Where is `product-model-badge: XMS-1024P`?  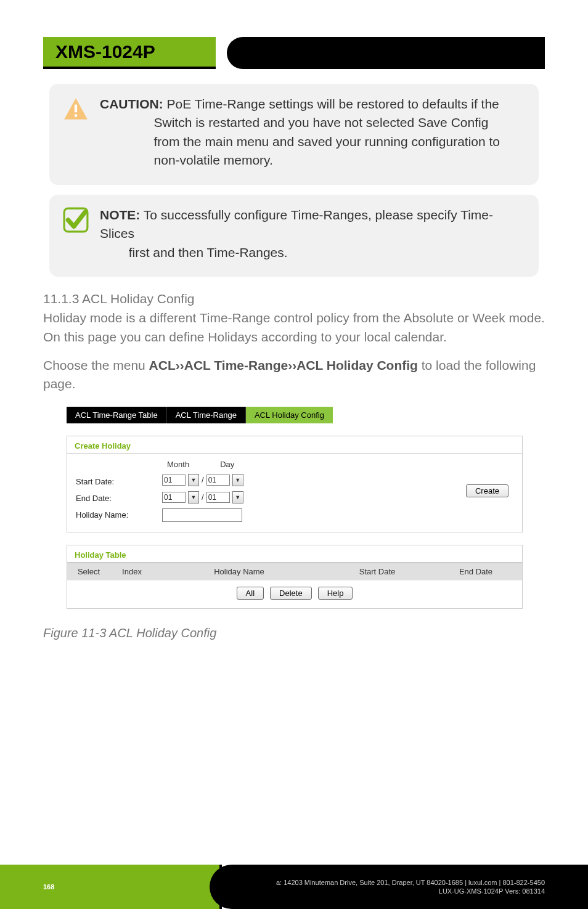
product-model-badge: XMS-1024P is located at coordinates (129, 53).